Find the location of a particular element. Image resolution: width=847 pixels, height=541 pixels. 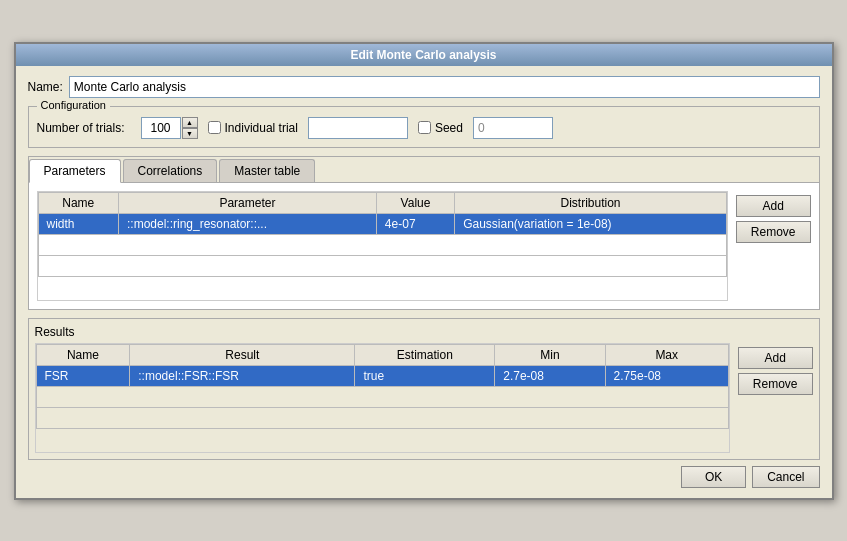

seed-input is located at coordinates (513, 128).